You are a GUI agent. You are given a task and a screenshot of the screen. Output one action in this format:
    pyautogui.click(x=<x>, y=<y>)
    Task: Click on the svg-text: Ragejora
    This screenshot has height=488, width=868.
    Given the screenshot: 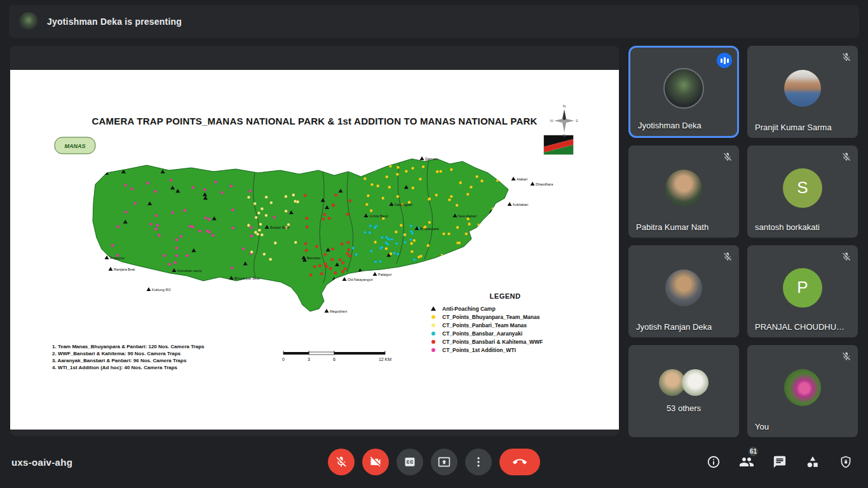 What is the action you would take?
    pyautogui.click(x=117, y=258)
    